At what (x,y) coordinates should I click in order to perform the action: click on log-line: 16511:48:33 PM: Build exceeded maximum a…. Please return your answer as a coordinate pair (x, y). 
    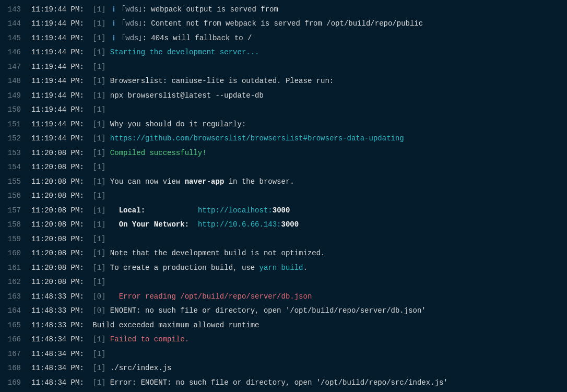
    Looking at the image, I should click on (284, 325).